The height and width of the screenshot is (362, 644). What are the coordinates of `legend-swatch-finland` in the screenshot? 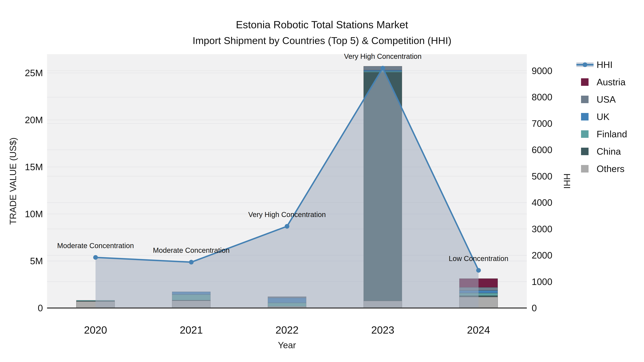 It's located at (585, 134).